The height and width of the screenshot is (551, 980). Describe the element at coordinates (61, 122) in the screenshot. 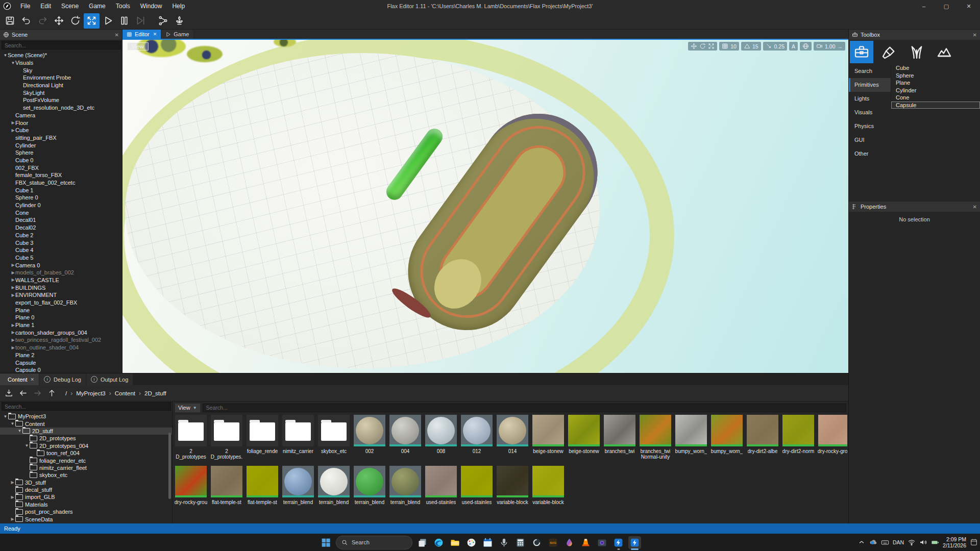

I see `scene-tree-row: ▶Floor` at that location.